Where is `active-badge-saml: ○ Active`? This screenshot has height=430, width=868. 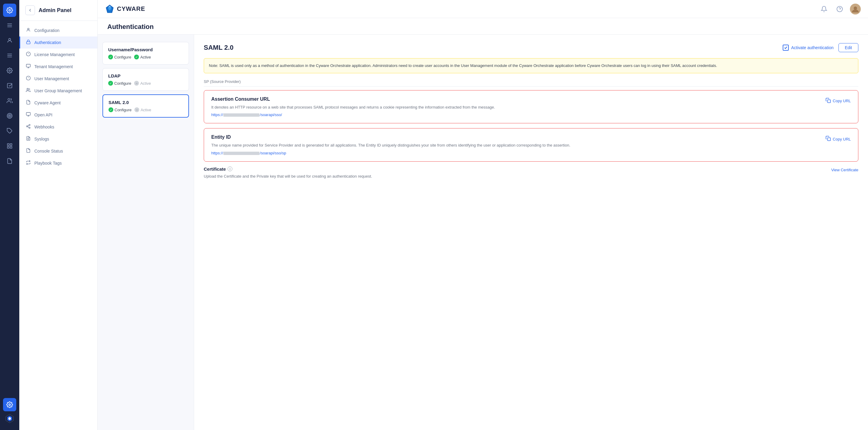 active-badge-saml: ○ Active is located at coordinates (143, 110).